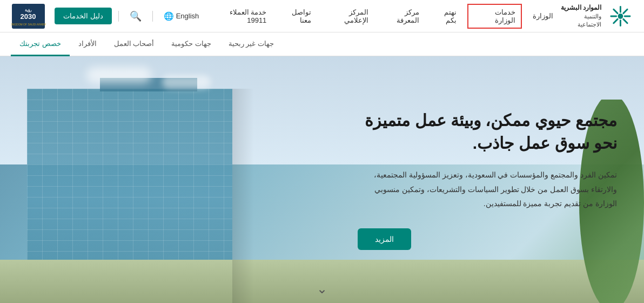  Describe the element at coordinates (322, 16) in the screenshot. I see `top-navigation: الموارد البشرية والتنمية الاجتماعية الوز…` at that location.